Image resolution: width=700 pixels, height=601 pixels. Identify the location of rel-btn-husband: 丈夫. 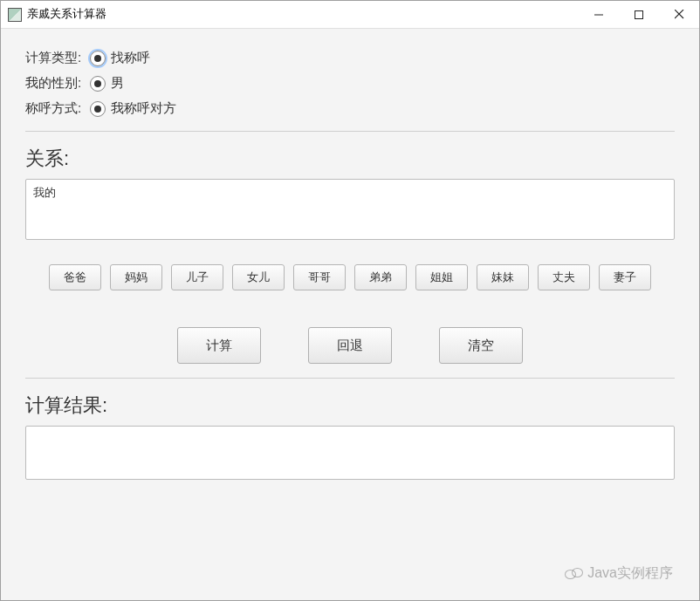
(564, 277).